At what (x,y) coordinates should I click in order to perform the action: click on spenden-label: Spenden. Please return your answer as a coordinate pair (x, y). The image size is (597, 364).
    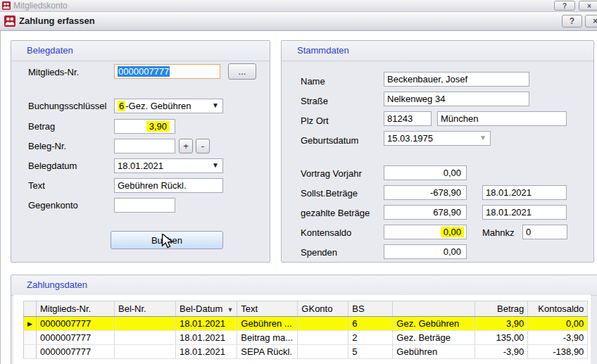
    Looking at the image, I should click on (319, 252).